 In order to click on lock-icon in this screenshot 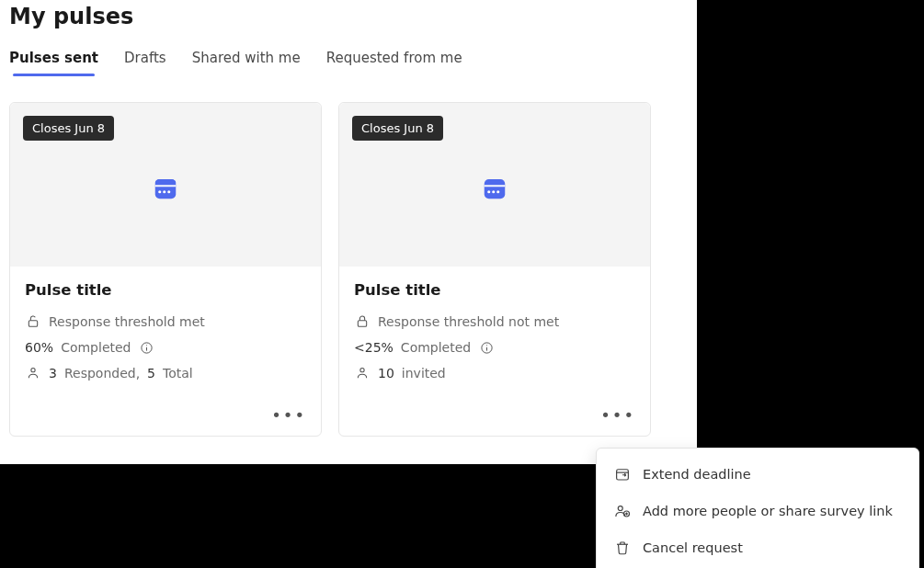, I will do `click(362, 322)`.